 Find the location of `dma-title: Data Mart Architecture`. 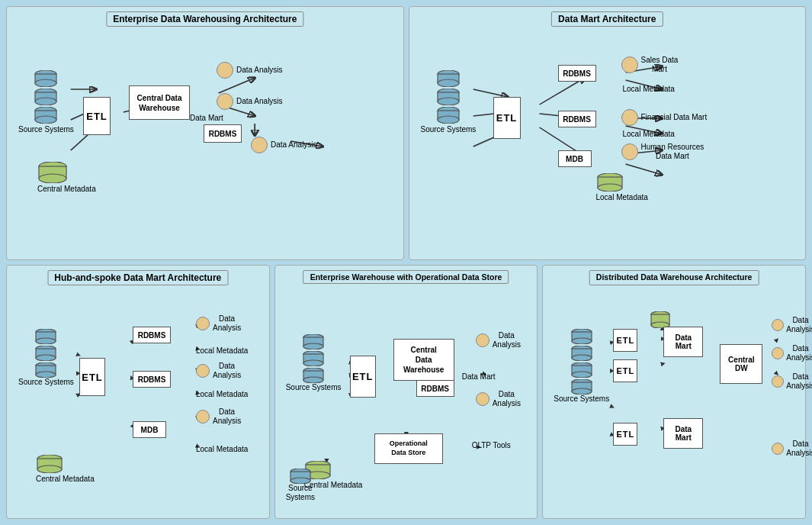

dma-title: Data Mart Architecture is located at coordinates (607, 19).